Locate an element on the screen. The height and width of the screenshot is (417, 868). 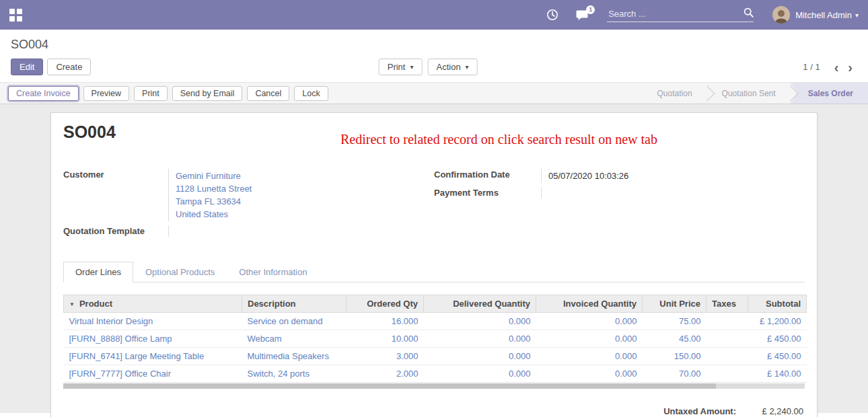
messages-badge: 1 is located at coordinates (591, 9).